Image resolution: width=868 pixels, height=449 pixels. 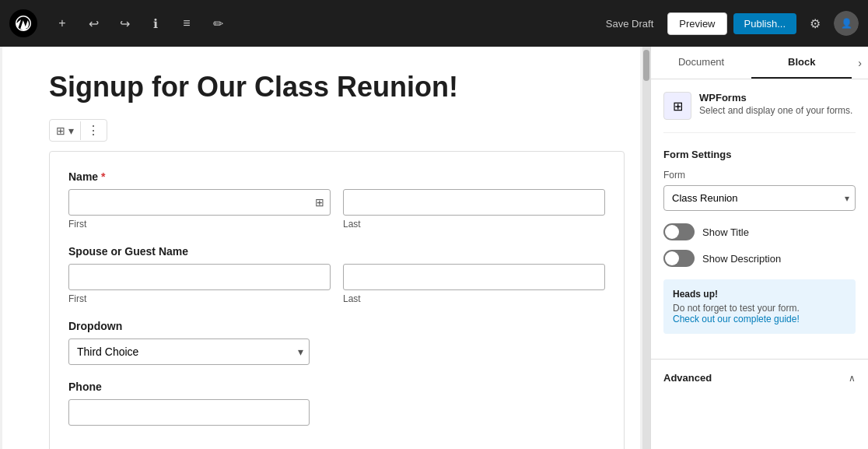 What do you see at coordinates (337, 177) in the screenshot?
I see `name-label: Name *` at bounding box center [337, 177].